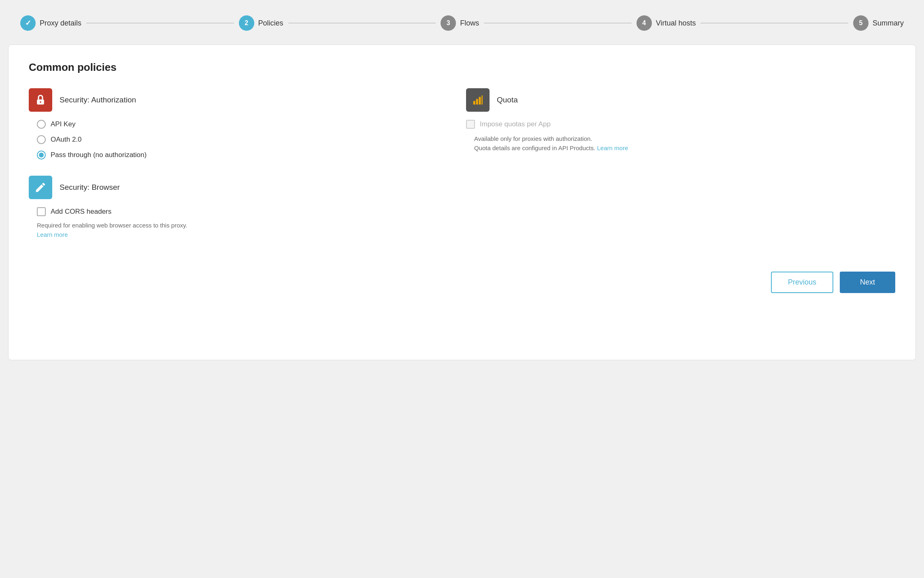  What do you see at coordinates (471, 124) in the screenshot?
I see `quota-checkbox` at bounding box center [471, 124].